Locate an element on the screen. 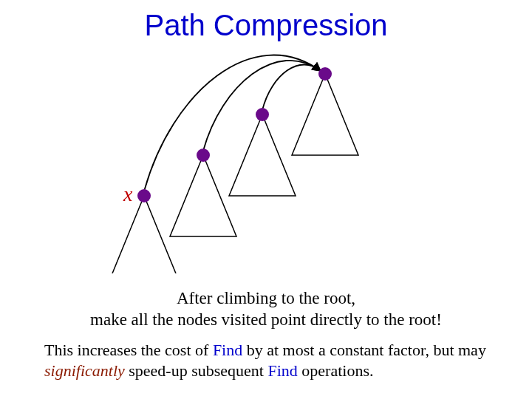 This screenshot has width=532, height=399. body-post: speed-up subsequent is located at coordinates (197, 371).